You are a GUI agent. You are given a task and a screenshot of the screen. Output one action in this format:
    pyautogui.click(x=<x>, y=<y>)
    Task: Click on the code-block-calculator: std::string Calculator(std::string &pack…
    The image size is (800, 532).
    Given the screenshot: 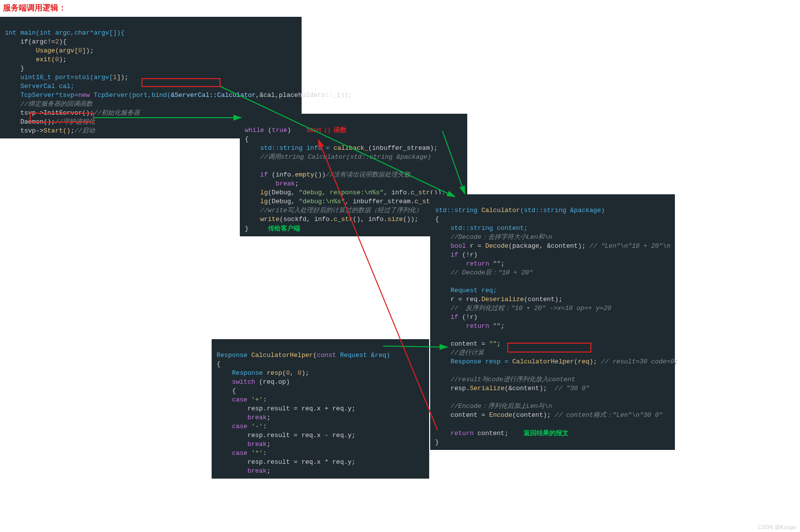 What is the action you would take?
    pyautogui.click(x=553, y=322)
    